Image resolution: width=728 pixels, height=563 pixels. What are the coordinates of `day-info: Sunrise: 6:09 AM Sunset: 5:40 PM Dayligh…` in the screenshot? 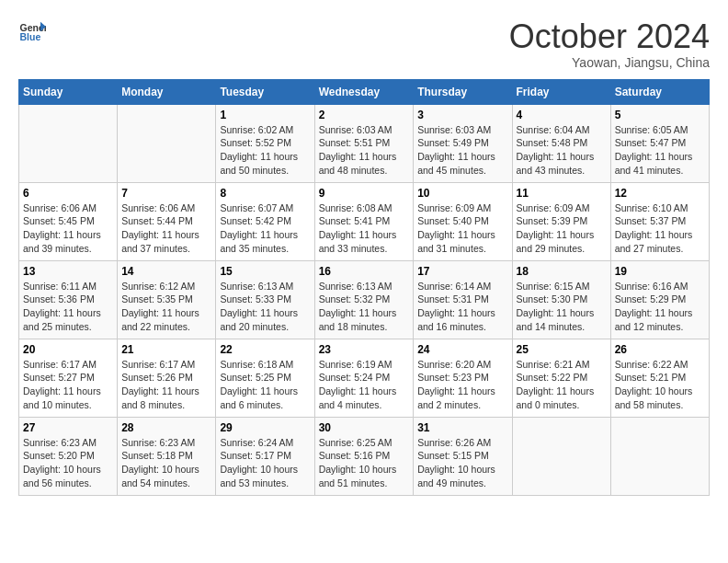 It's located at (462, 228).